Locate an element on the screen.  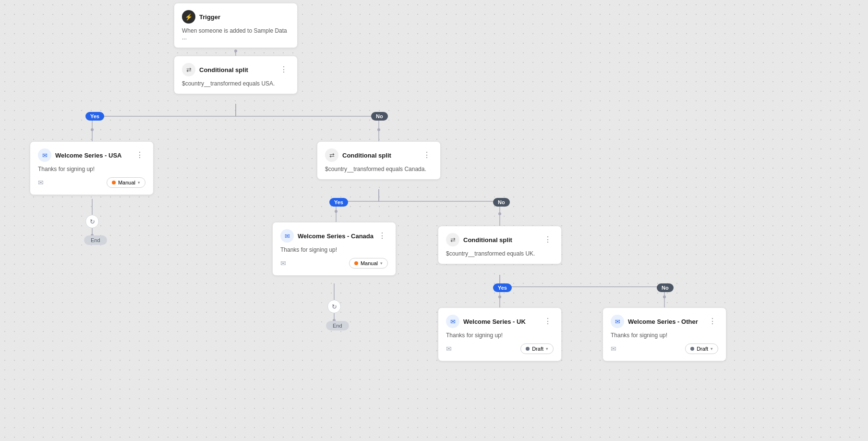
welcome-usa-description: Thanks for signing up! is located at coordinates (92, 169).